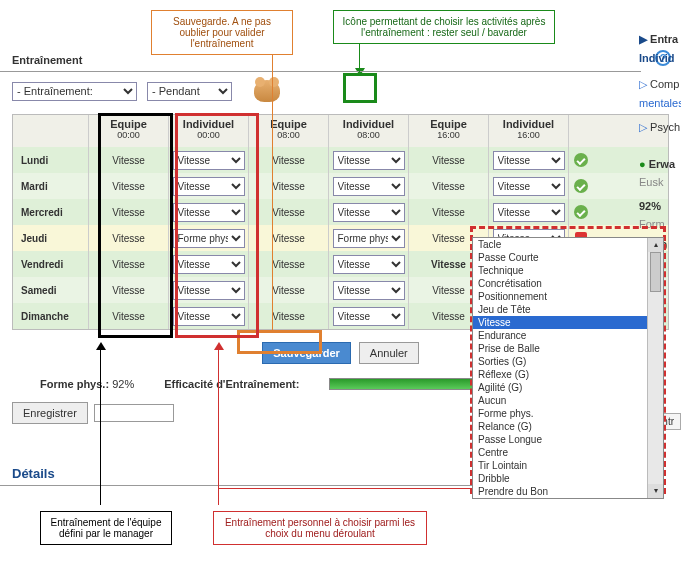 This screenshot has height=564, width=681. What do you see at coordinates (218, 425) in the screenshot?
I see `line-red` at bounding box center [218, 425].